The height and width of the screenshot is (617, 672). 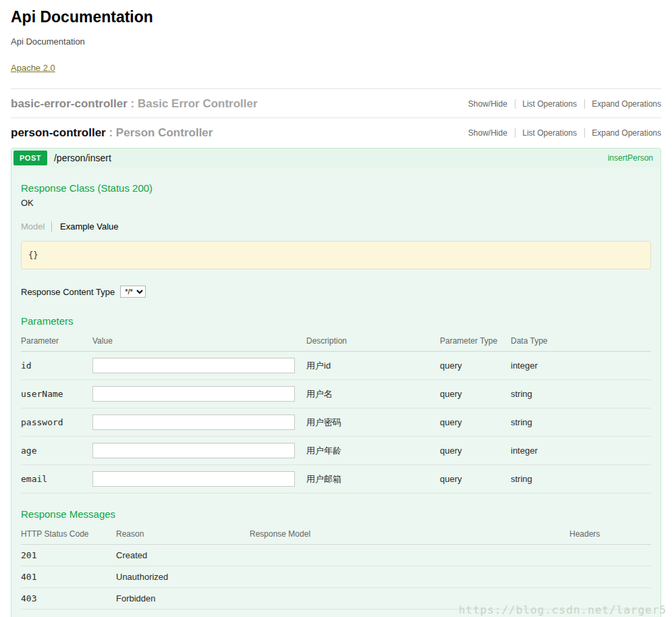 I want to click on parameter-name: email, so click(x=57, y=479).